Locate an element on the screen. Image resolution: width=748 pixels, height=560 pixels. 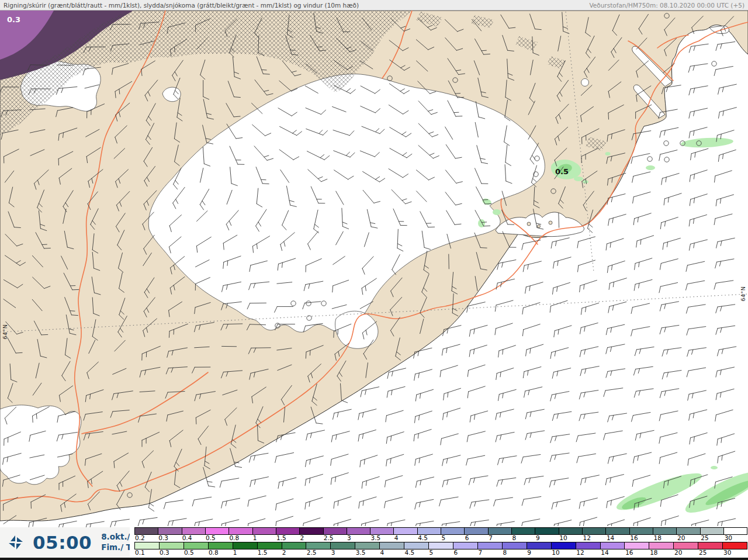
scale-tick-label: 14 is located at coordinates (610, 538).